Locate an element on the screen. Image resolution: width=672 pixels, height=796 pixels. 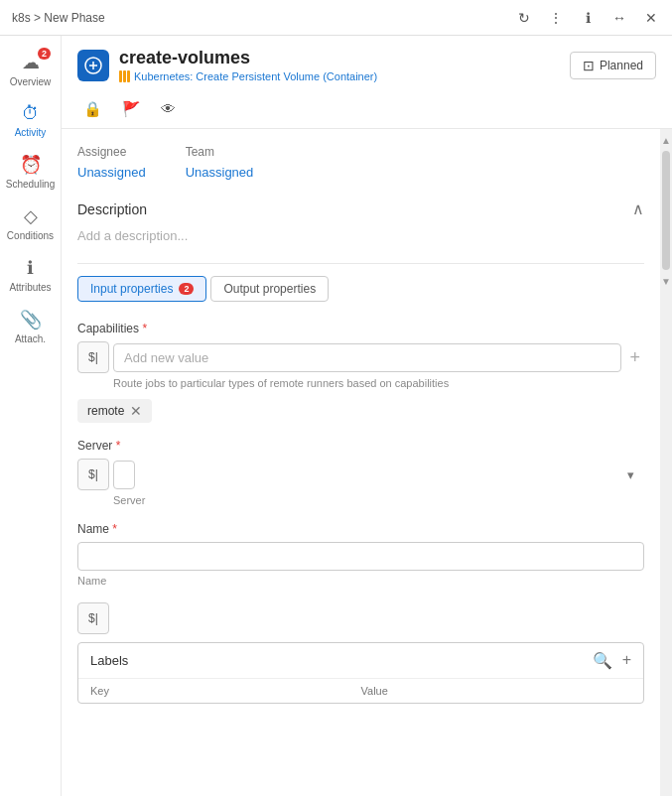
divider is located at coordinates (361, 264).